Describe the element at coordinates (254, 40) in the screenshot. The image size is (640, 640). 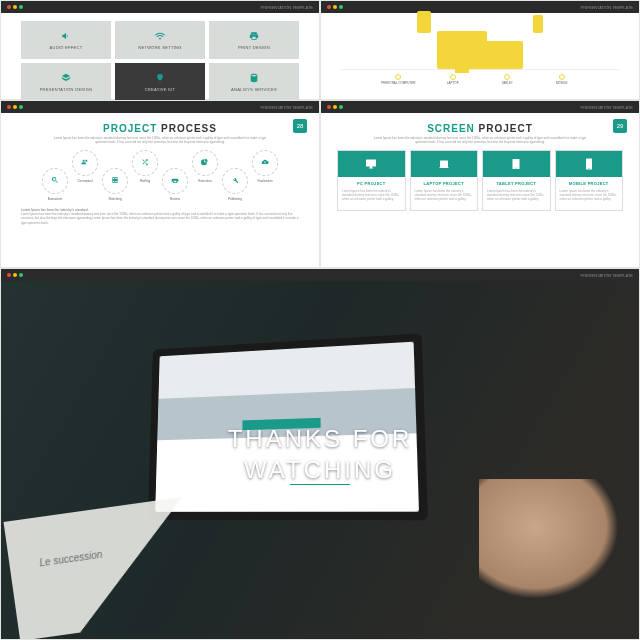
I see `tile-2: PRINT DESIGN` at that location.